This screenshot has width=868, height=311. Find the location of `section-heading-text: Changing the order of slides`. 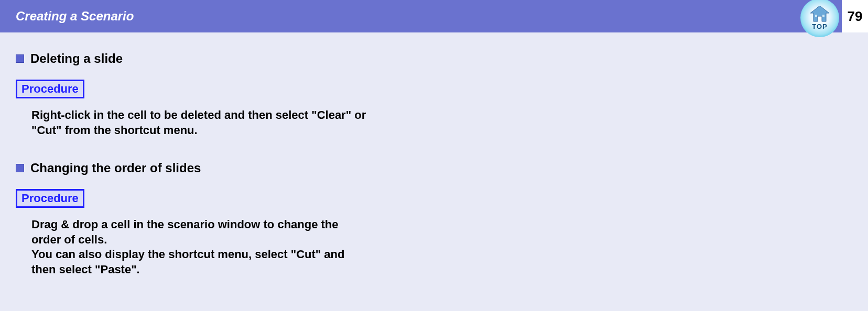

section-heading-text: Changing the order of slides is located at coordinates (115, 168).